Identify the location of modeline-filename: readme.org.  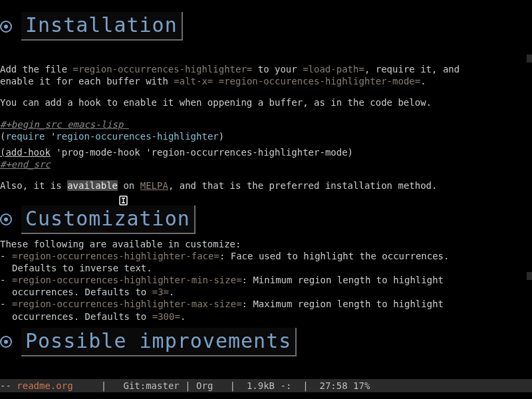
(45, 386).